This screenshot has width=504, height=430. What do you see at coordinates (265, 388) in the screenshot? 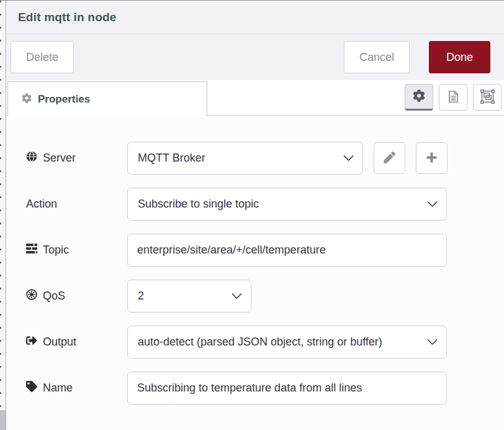
I see `name-row: Name` at bounding box center [265, 388].